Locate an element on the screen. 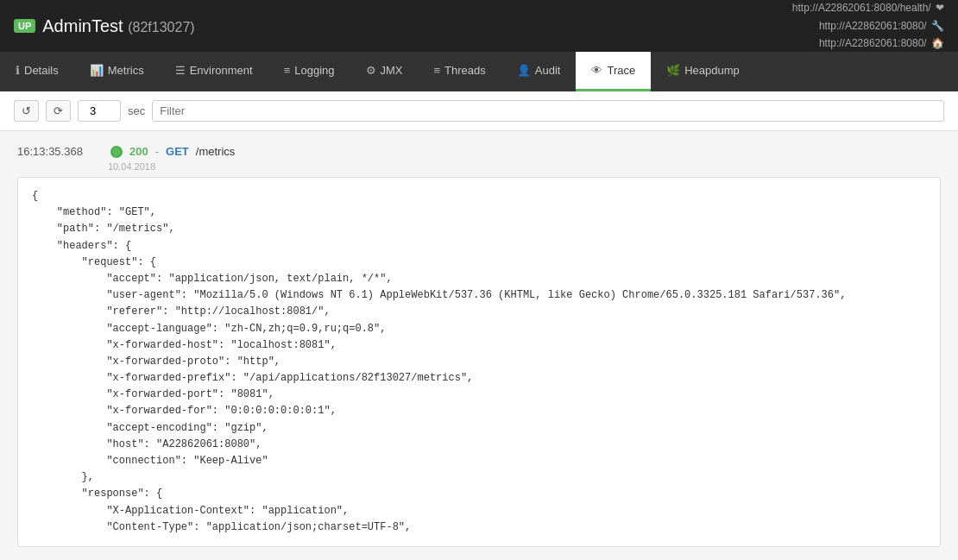 The height and width of the screenshot is (560, 958). tab-threads-label: Threads is located at coordinates (465, 71).